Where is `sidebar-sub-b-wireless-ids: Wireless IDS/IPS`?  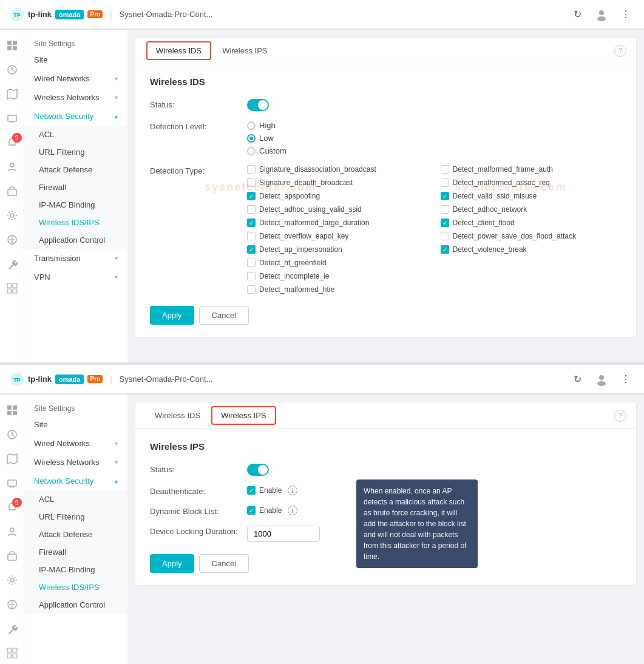
sidebar-sub-b-wireless-ids: Wireless IDS/IPS is located at coordinates (76, 588).